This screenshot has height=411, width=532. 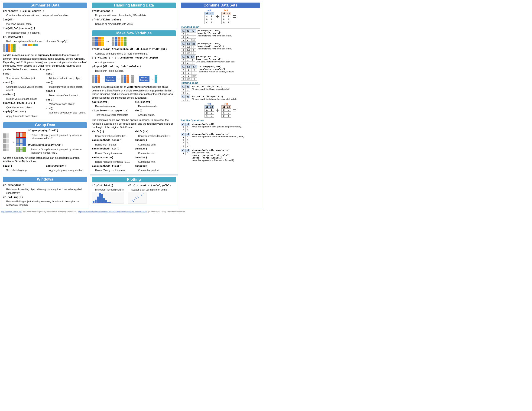 I want to click on desc-expanding: Return an Expanding object allowing summ…, so click(x=45, y=191).